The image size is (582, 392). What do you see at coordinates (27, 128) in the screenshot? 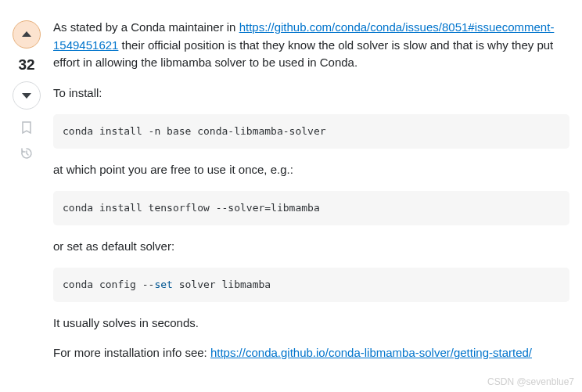
I see `bookmark-button` at bounding box center [27, 128].